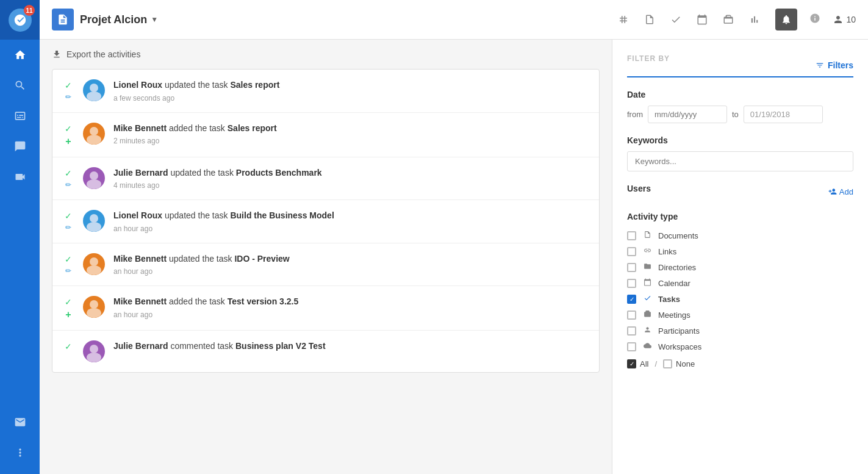  Describe the element at coordinates (632, 315) in the screenshot. I see `meetings-checkbox` at that location.